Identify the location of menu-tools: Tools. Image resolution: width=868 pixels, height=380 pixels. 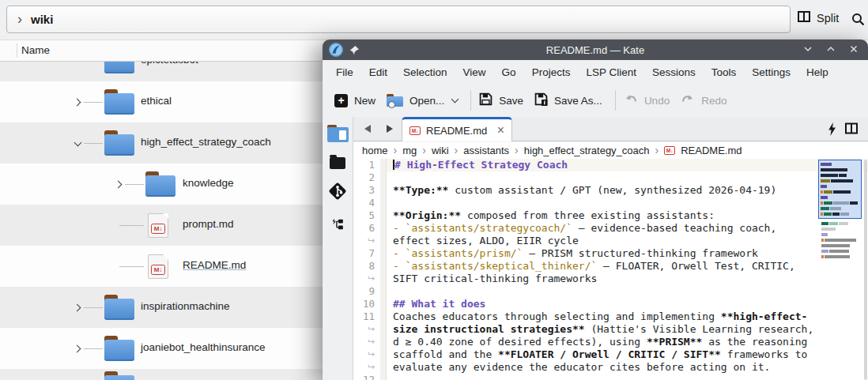
(724, 73).